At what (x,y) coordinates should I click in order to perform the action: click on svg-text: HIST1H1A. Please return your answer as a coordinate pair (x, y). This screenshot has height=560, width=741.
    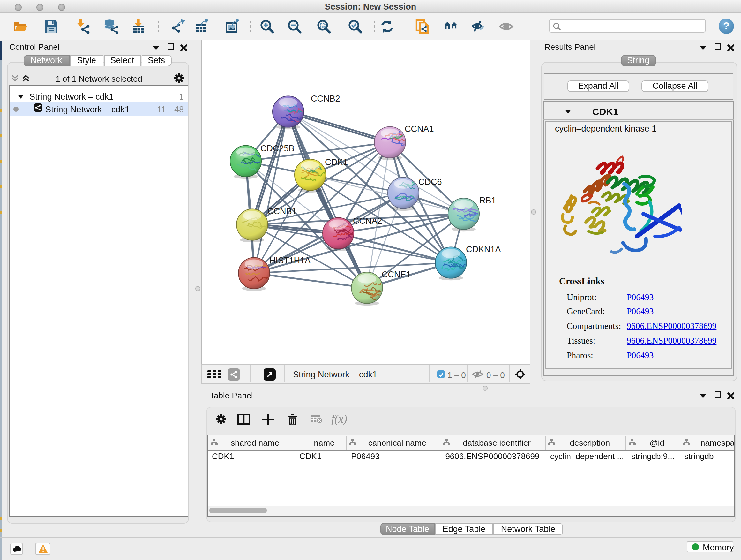
    Looking at the image, I should click on (290, 261).